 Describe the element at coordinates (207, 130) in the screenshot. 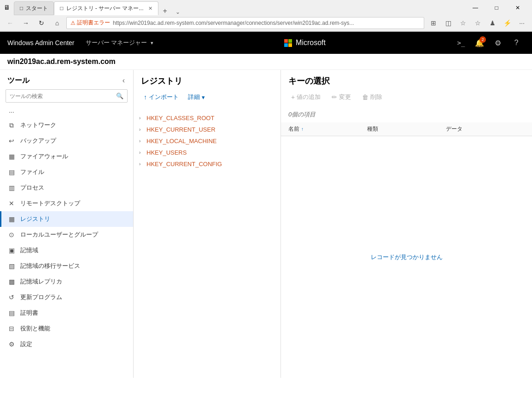

I see `tree-item-hkcu: › HKEY_CURRENT_USER` at that location.